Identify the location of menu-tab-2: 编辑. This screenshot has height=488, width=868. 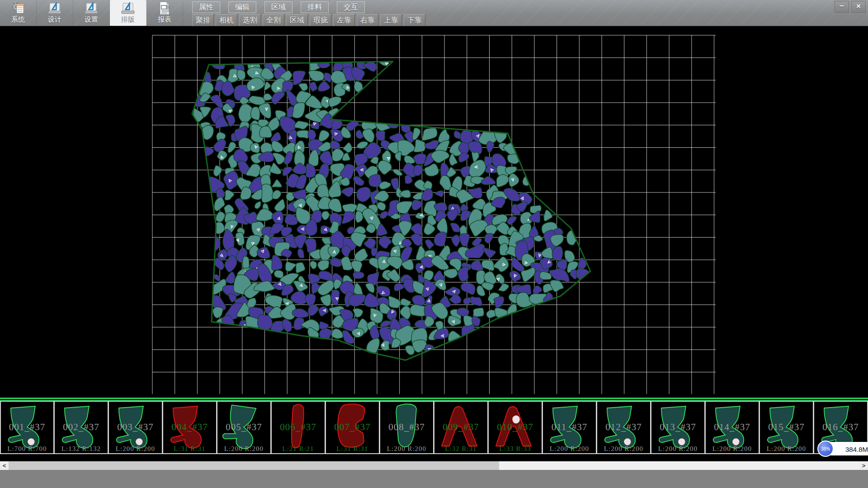
(242, 7).